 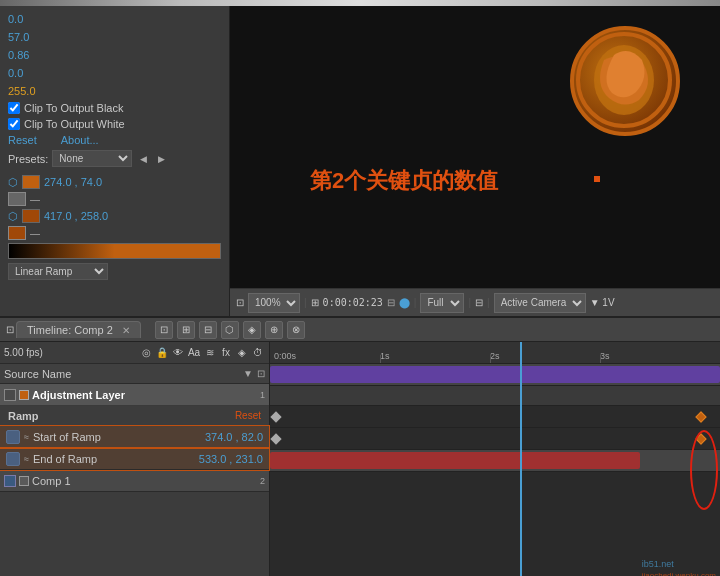 I want to click on left-arrow-icon: ◀, so click(x=143, y=159).